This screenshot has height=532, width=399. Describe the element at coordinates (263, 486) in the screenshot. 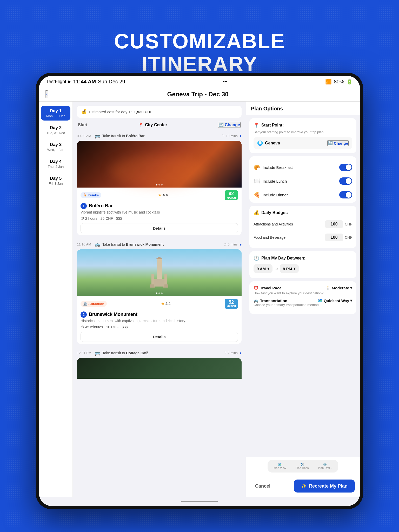

I see `cancel-button: Cancel` at that location.